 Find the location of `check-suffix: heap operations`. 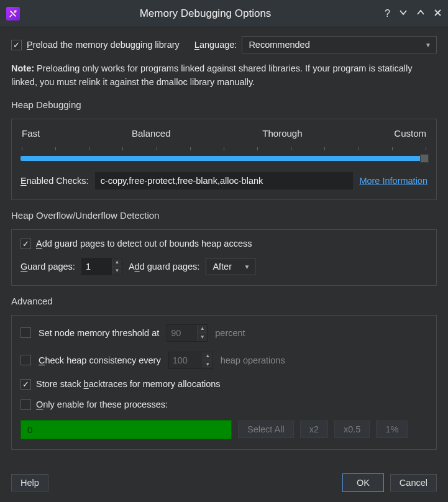

check-suffix: heap operations is located at coordinates (253, 360).